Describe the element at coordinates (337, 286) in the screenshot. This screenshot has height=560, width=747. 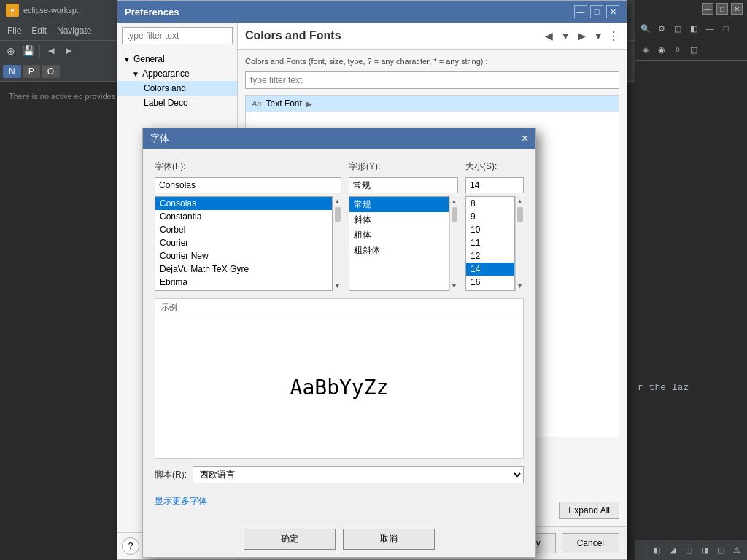
I see `scroll-down-arrow: ▼` at that location.